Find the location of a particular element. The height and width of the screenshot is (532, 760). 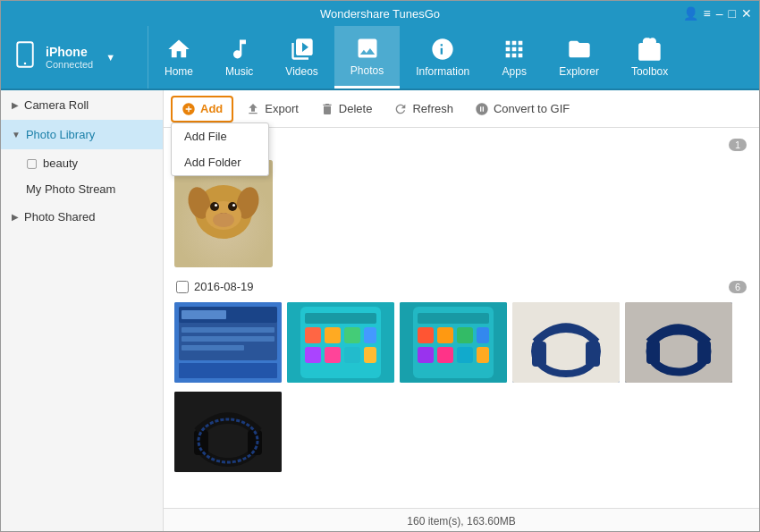

minimize-icon: – is located at coordinates (720, 13).